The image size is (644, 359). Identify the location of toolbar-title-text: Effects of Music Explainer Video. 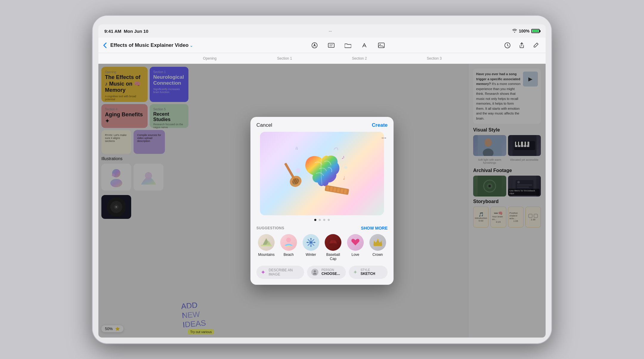
(149, 45).